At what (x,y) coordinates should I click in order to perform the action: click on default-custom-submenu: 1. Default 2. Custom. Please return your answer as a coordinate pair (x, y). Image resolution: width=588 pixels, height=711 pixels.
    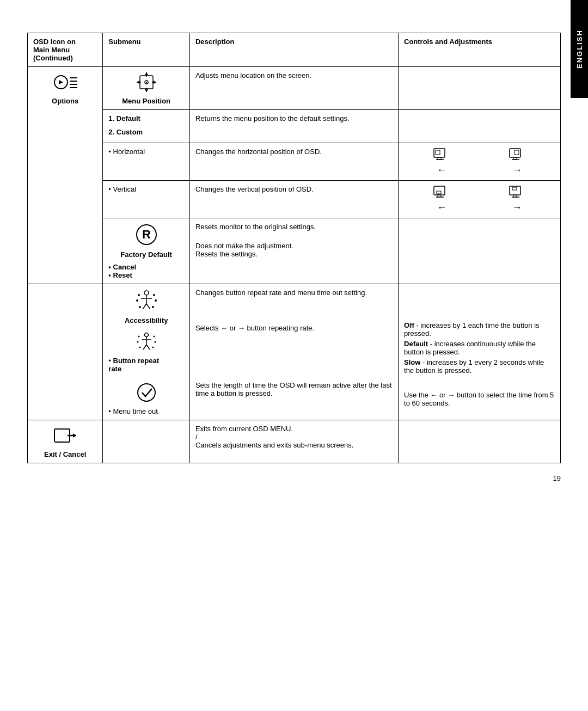
    Looking at the image, I should click on (146, 126).